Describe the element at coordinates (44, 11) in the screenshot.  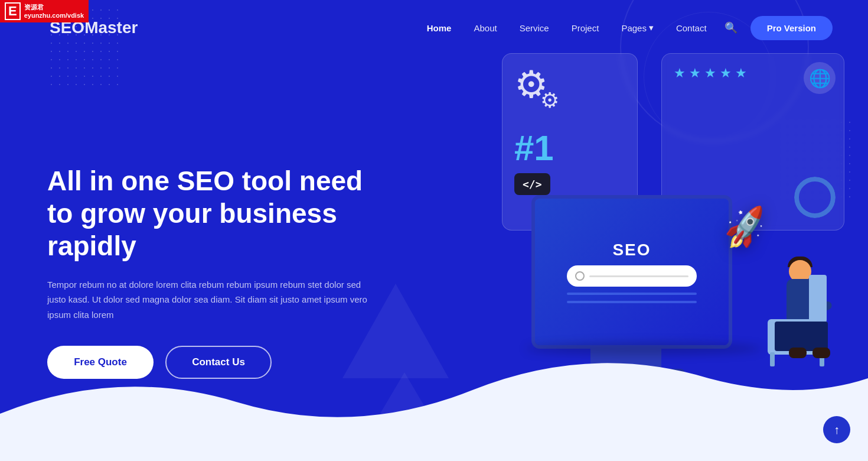
I see `watermark: E 资源君 eyunzhu.com/vdisk` at that location.